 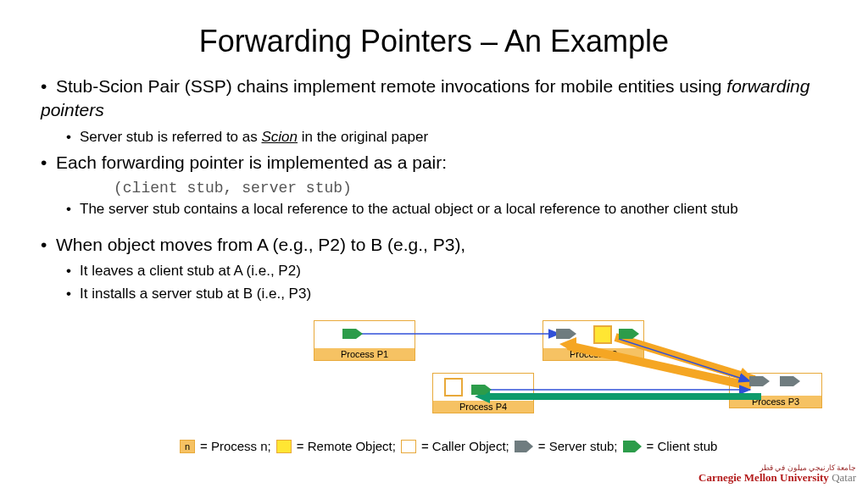 I want to click on process-p3: Process P3, so click(x=776, y=391).